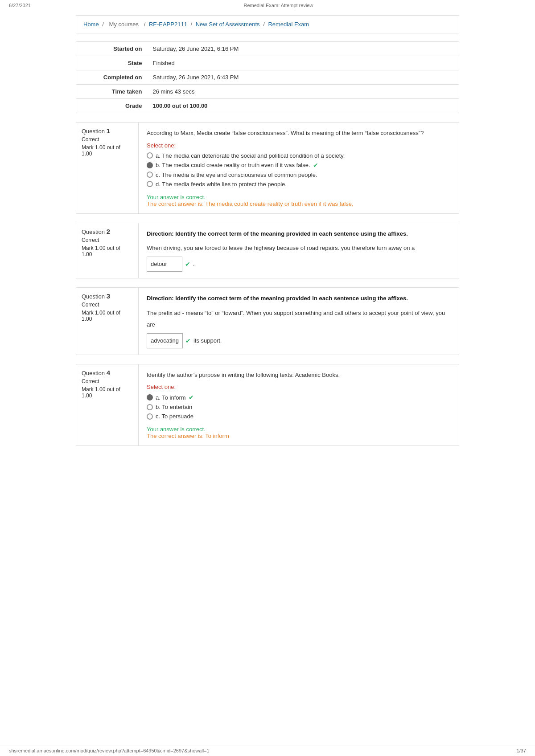  Describe the element at coordinates (288, 24) in the screenshot. I see `breadcrumb-exam: Remedial Exam` at that location.